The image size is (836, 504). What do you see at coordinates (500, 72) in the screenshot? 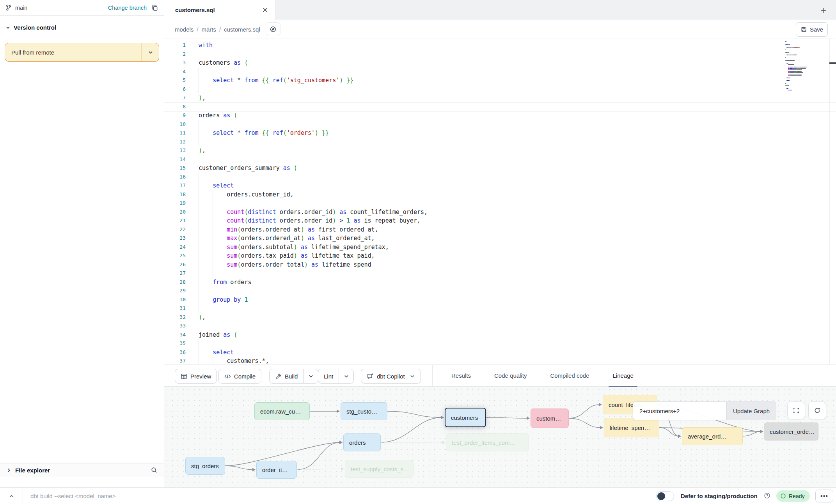
I see `code-line-4: 4` at bounding box center [500, 72].